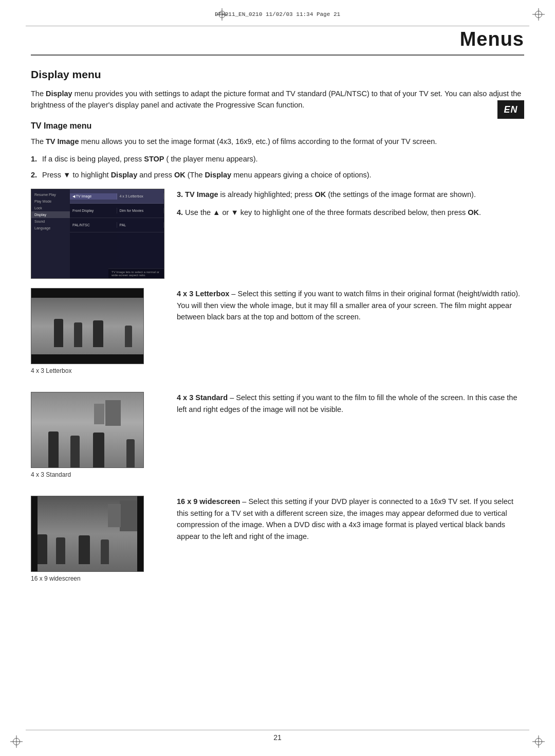  I want to click on top-rule, so click(278, 26).